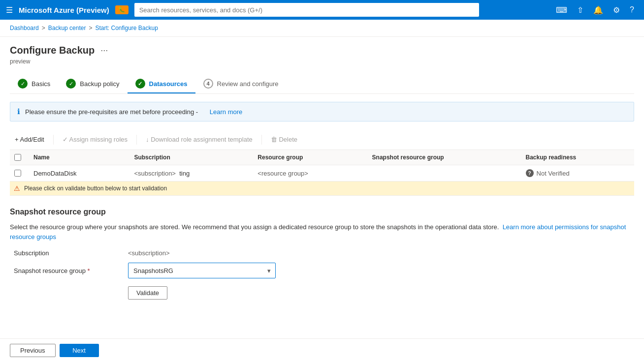  I want to click on wizard-tabs: ✓ Basics ✓ Backup policy ✓ Datasources 4…, so click(322, 85).